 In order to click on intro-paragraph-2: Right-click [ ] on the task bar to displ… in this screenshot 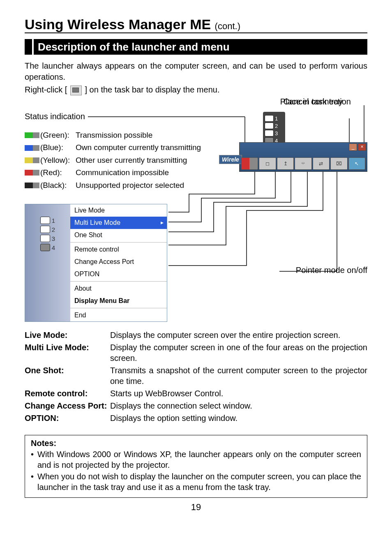, I will do `click(196, 90)`.